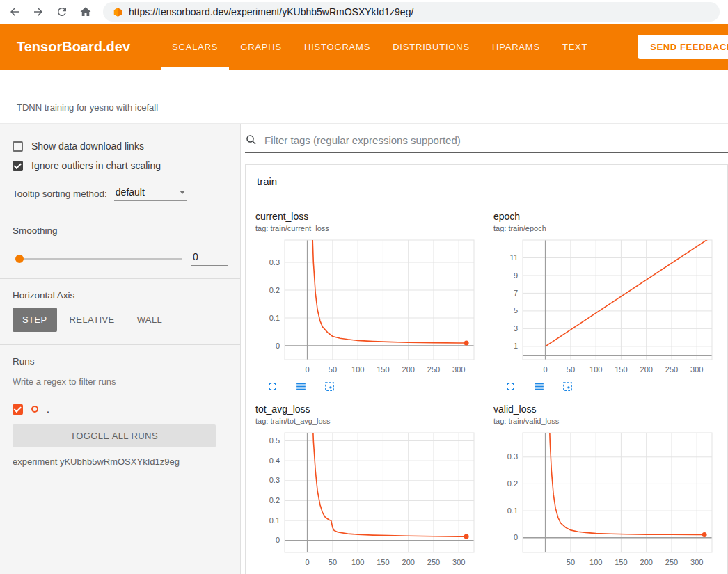 This screenshot has height=574, width=728. I want to click on app-title: TensorBoard.dev, so click(74, 47).